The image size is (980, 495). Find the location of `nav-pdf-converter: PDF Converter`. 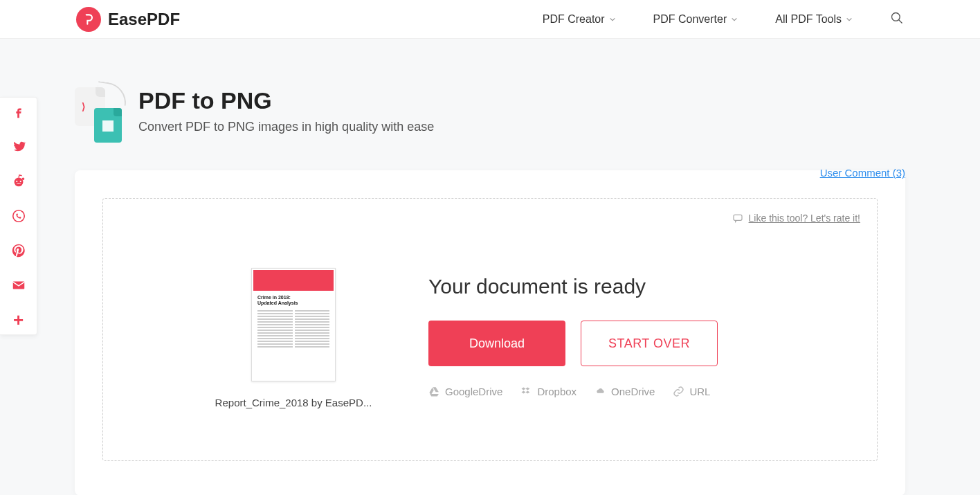

nav-pdf-converter: PDF Converter is located at coordinates (696, 19).